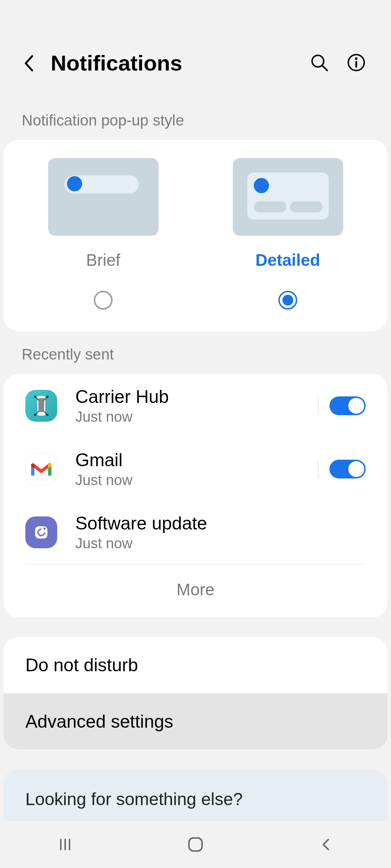 This screenshot has height=868, width=391. I want to click on search-button, so click(319, 63).